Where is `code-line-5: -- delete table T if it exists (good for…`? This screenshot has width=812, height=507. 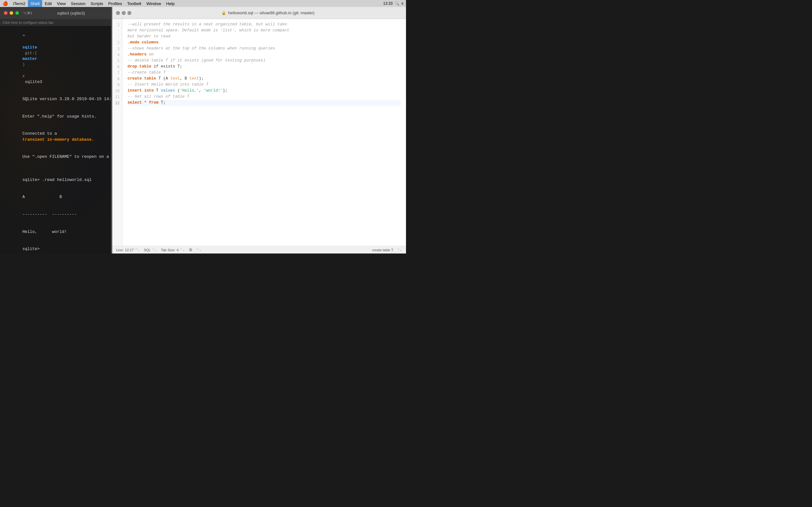 code-line-5: -- delete table T if it exists (good for… is located at coordinates (264, 61).